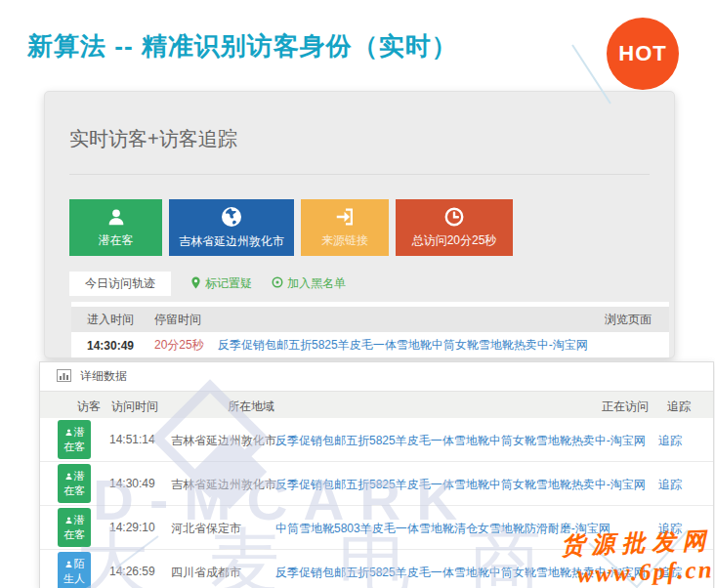  What do you see at coordinates (443, 529) in the screenshot?
I see `current-page-link: 中筒雪地靴5803羊皮毛一体雪地靴清仓女雪地靴防滑耐磨-淘宝网` at bounding box center [443, 529].